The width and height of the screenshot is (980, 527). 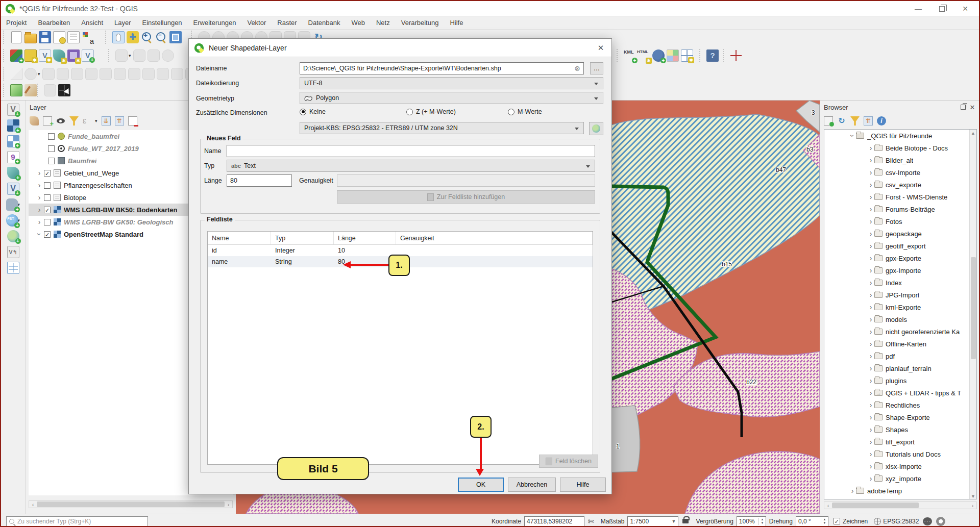 What do you see at coordinates (161, 37) in the screenshot?
I see `zoom-out-icon` at bounding box center [161, 37].